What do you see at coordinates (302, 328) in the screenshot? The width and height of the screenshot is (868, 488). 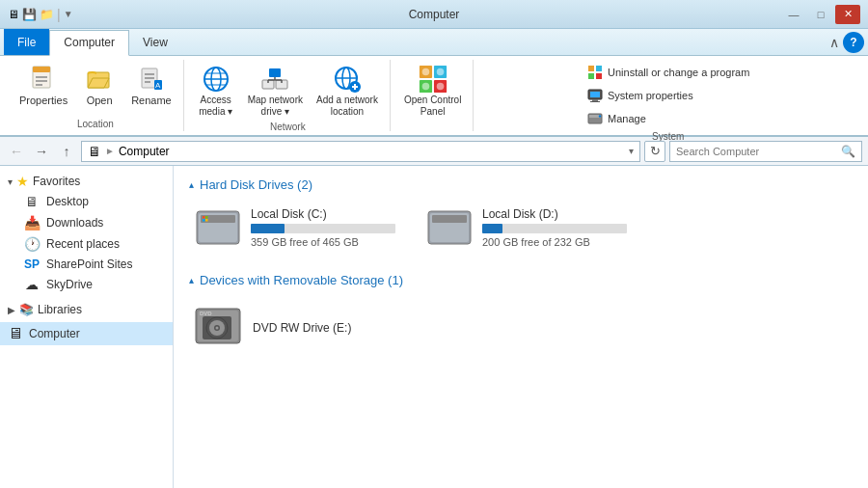 I see `dvd-info: DVD RW Drive (E:)` at bounding box center [302, 328].